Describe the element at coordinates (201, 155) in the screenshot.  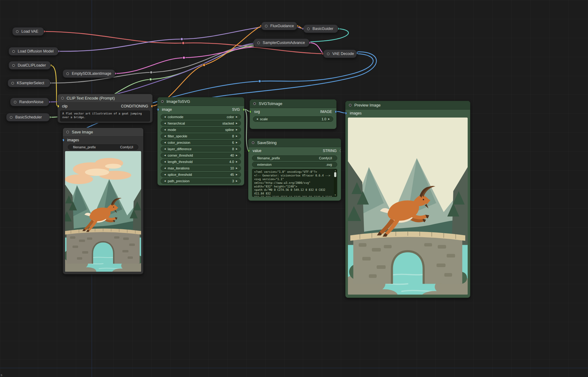
I see `widget-corner-threshold: ◀ corner_threshold 40 ▶` at that location.